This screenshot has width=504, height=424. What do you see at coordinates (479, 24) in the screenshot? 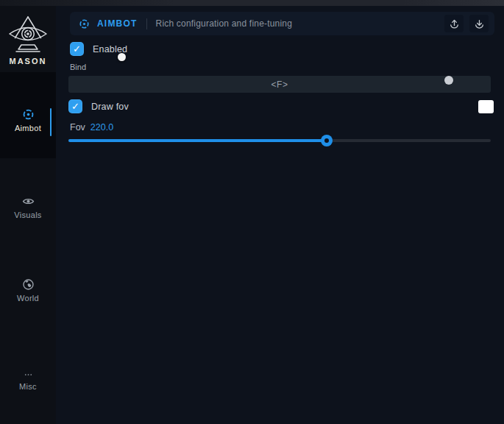
I see `import-config-button` at bounding box center [479, 24].